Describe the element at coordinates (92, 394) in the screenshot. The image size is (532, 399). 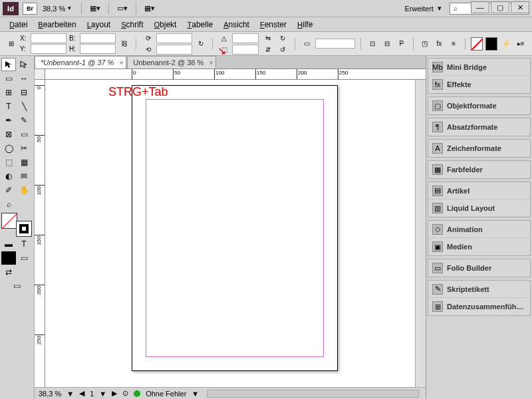
I see `status-page: 1` at that location.